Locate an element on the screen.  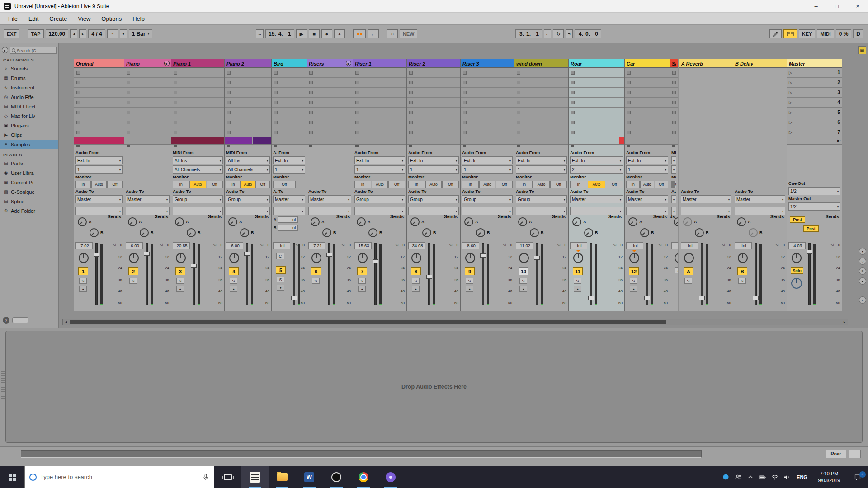
nudge-up-button: ▸ is located at coordinates (83, 34).